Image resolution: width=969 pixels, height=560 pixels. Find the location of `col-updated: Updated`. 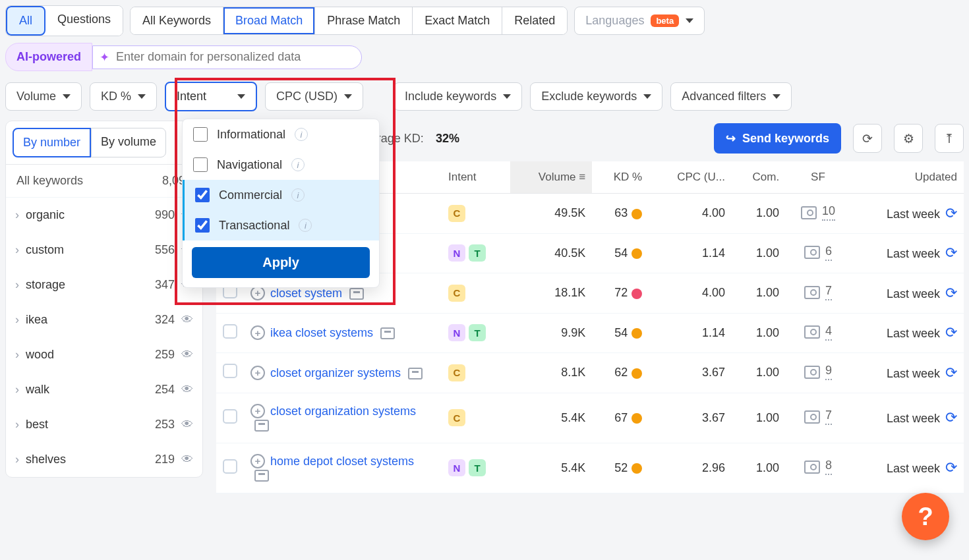

col-updated: Updated is located at coordinates (907, 178).